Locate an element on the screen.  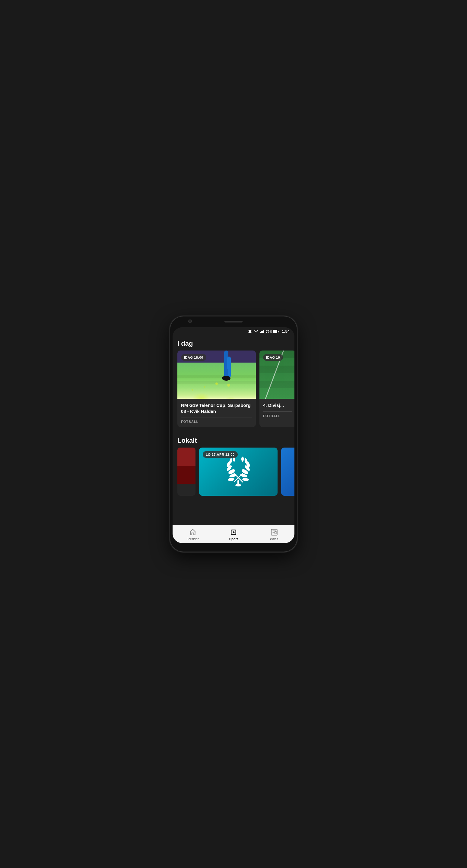
phone-shell: 79% 1:54 I dag is located at coordinates (233, 434).